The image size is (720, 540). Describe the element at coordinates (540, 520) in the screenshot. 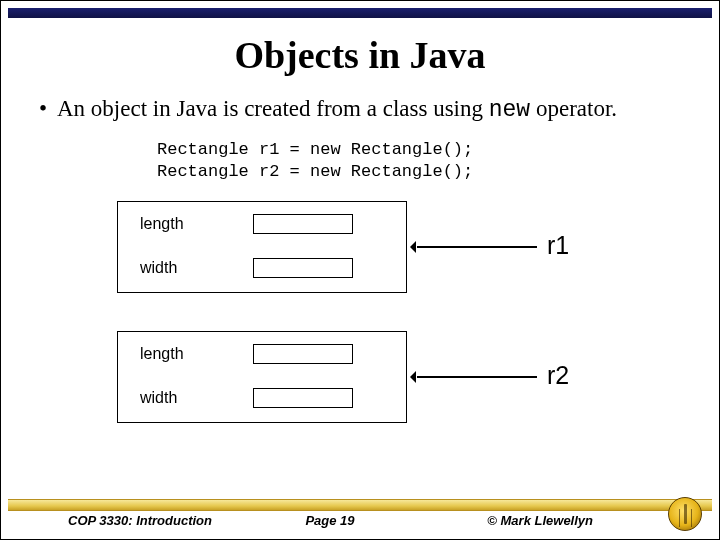

I see `footer-author: © Mark Llewellyn` at that location.